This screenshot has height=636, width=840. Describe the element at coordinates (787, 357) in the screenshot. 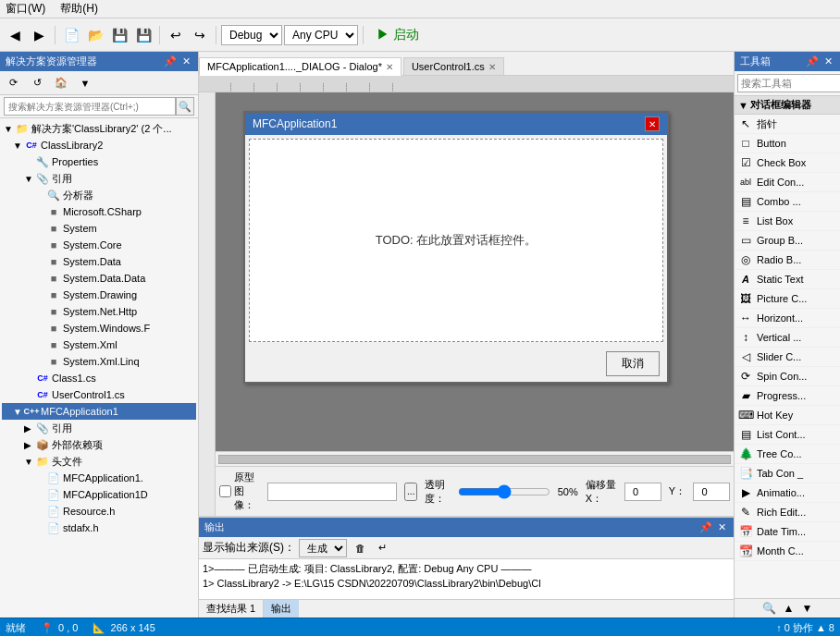

I see `toolbox-item-slider: ◁ Slider C...` at that location.